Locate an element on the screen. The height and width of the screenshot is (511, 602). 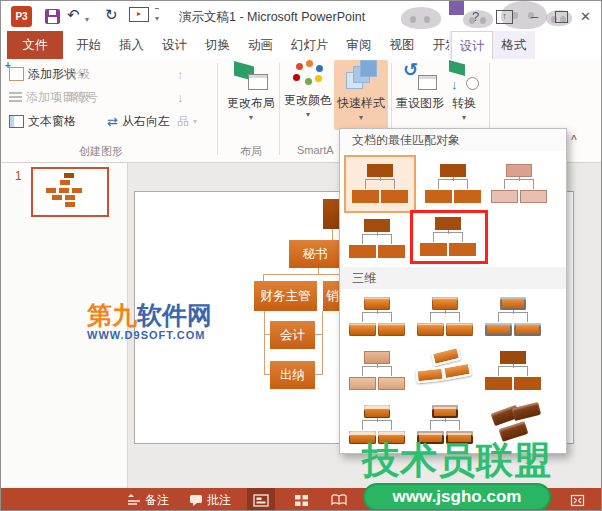
org-node-cashier: 出纳 is located at coordinates (292, 375).